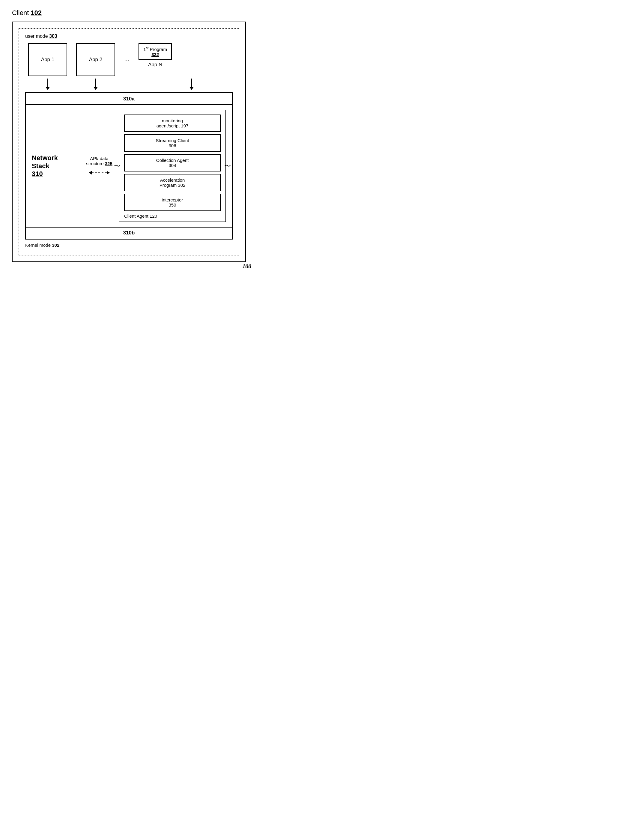 Image resolution: width=644 pixels, height=837 pixels. Describe the element at coordinates (172, 123) in the screenshot. I see `monitoring-agent-box: monitoringagent/script 197` at that location.